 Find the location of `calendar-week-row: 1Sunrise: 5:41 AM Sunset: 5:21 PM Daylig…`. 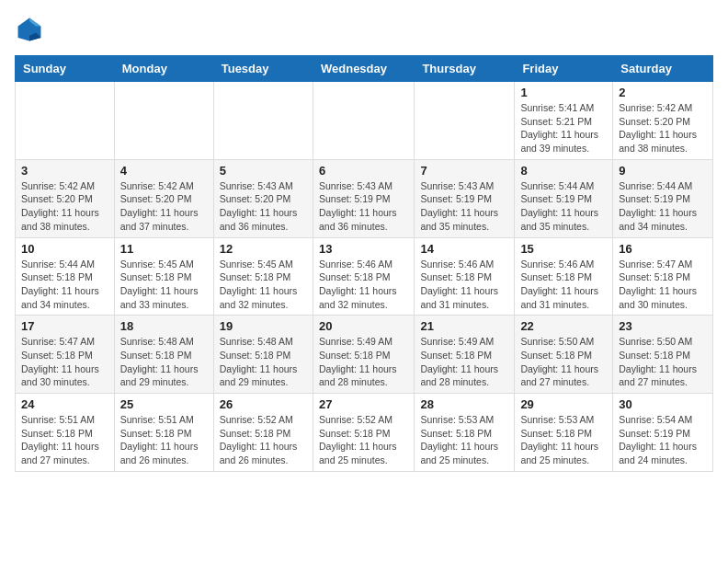

calendar-week-row: 1Sunrise: 5:41 AM Sunset: 5:21 PM Daylig… is located at coordinates (364, 121).